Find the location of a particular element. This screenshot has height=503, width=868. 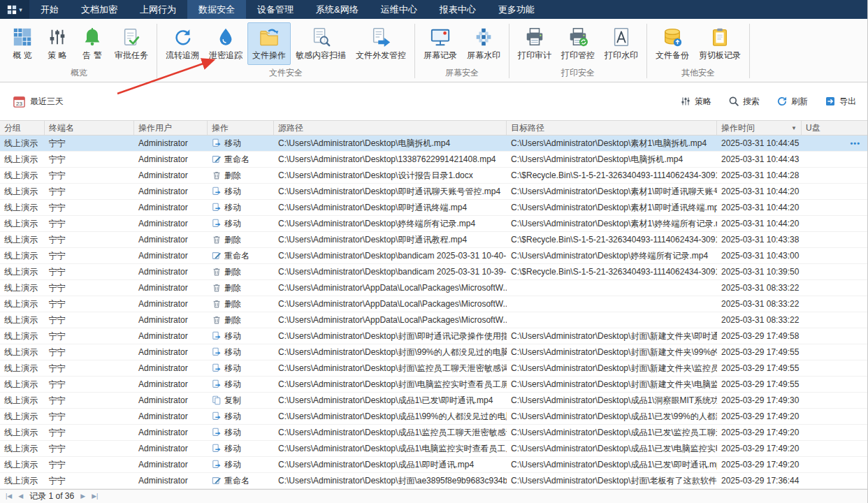

table-row: 线上演示 宁宁 Administrator 复制 C:\Users\Admini… is located at coordinates (433, 401).